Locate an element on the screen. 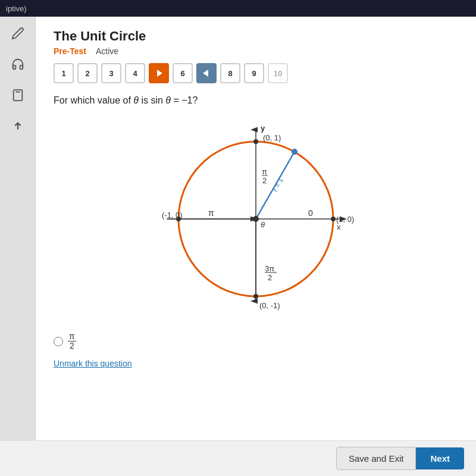 The image size is (476, 476). active-label: Active is located at coordinates (107, 51).